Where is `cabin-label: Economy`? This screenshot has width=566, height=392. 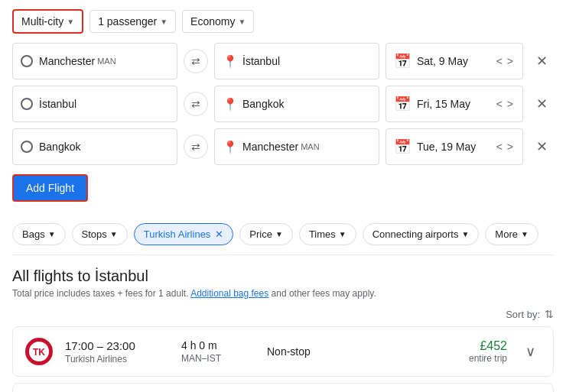 cabin-label: Economy is located at coordinates (213, 21).